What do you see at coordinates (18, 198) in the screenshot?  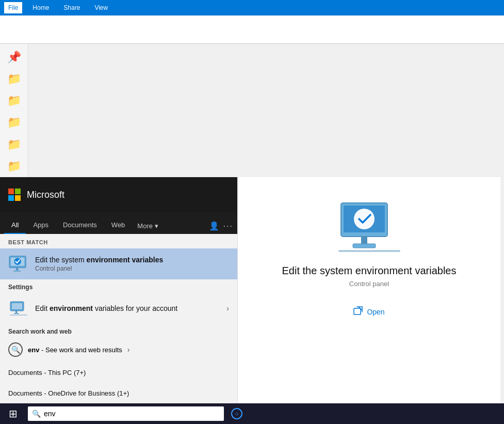 I see `logo-yellow` at bounding box center [18, 198].